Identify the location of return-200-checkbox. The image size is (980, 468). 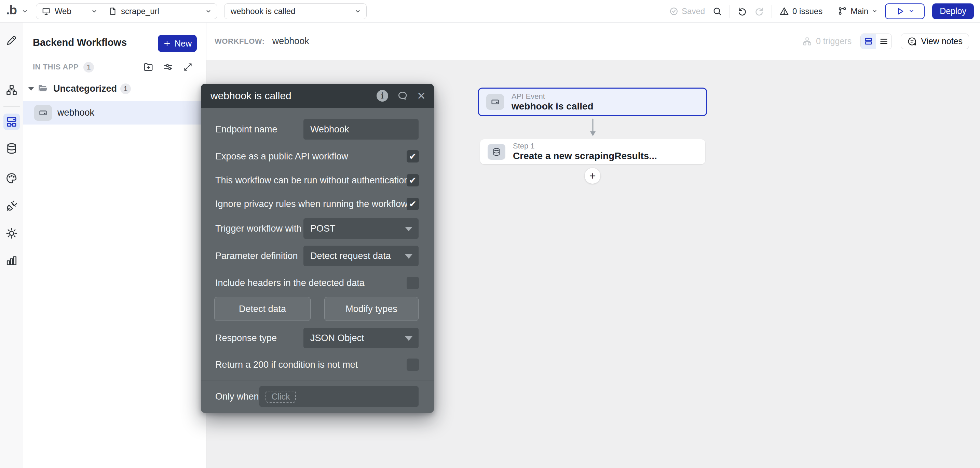
(413, 365).